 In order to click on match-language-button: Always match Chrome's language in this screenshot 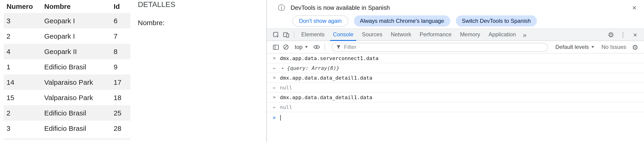, I will do `click(402, 21)`.